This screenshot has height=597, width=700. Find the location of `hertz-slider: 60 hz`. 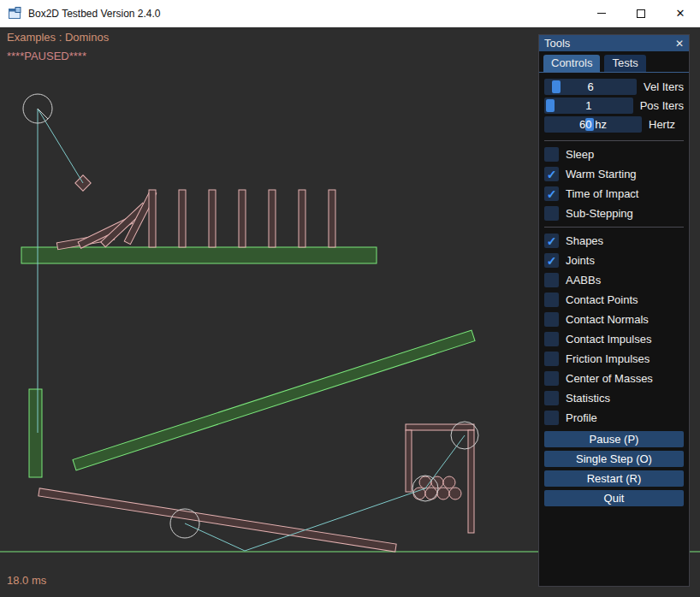

hertz-slider: 60 hz is located at coordinates (593, 125).